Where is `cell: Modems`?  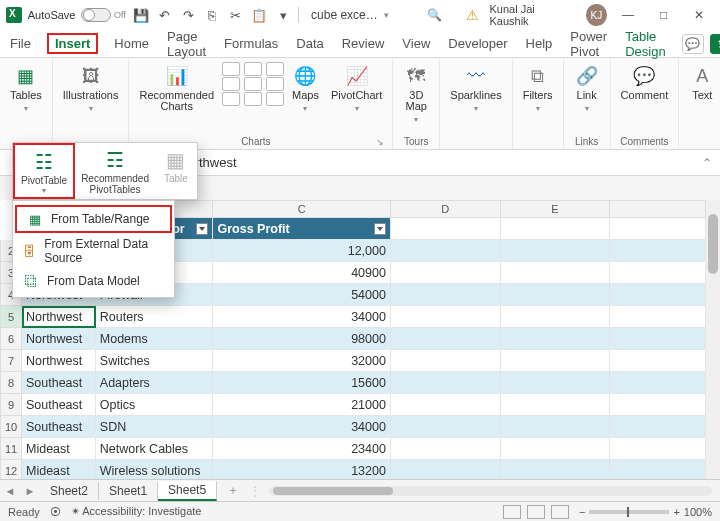
cell: Modems is located at coordinates (155, 339).